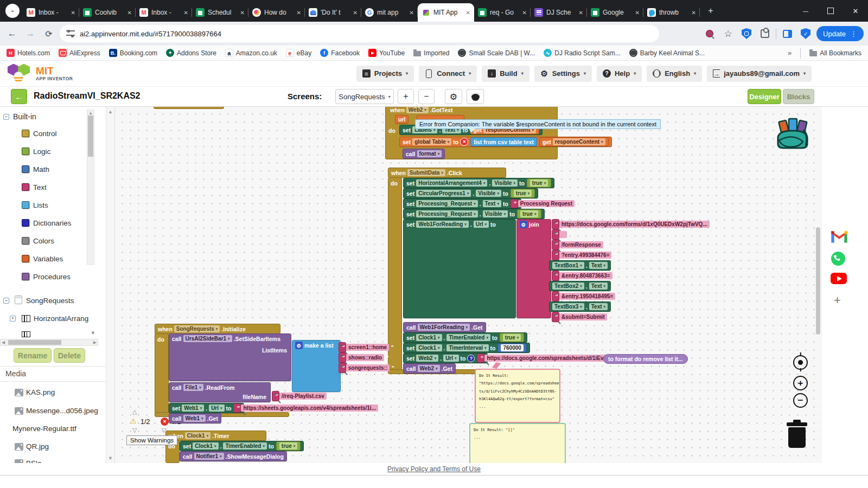  Describe the element at coordinates (52, 277) in the screenshot. I see `palette-item-procedures: Procedures` at that location.